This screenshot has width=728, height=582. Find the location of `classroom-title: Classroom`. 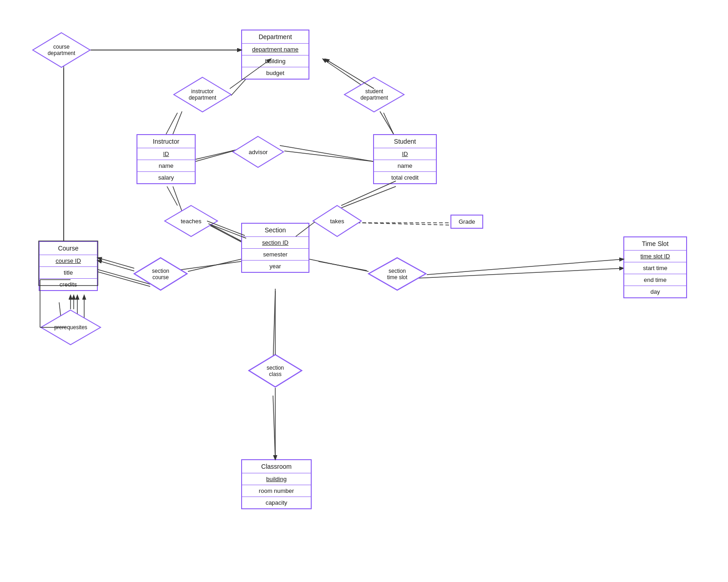

classroom-title: Classroom is located at coordinates (277, 467).